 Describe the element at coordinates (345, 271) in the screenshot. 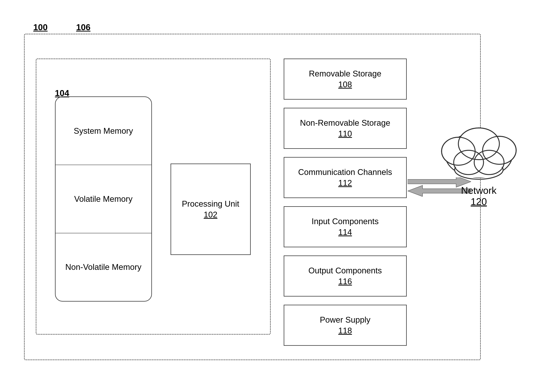

I see `output-components-label: Output Components` at that location.